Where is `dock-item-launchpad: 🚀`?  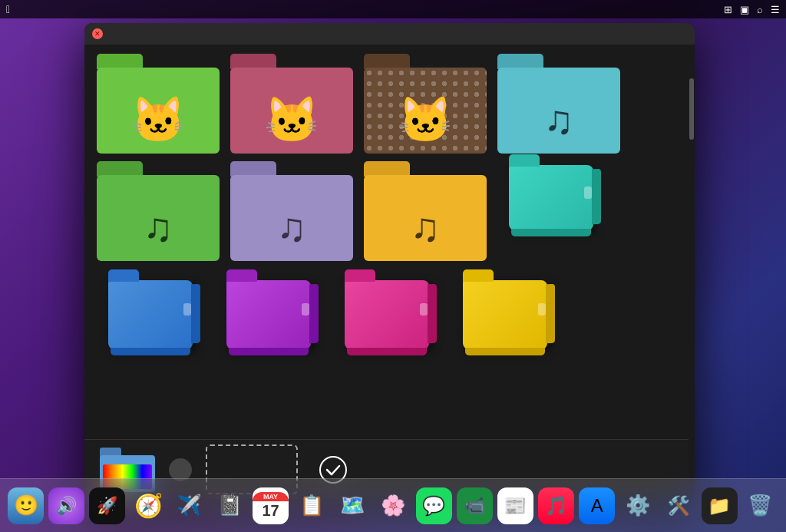 dock-item-launchpad: 🚀 is located at coordinates (107, 506).